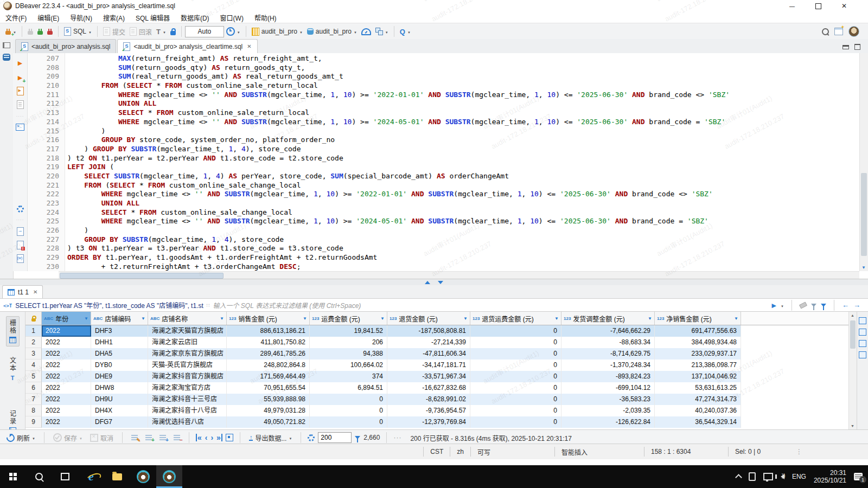 Image resolution: width=868 pixels, height=488 pixels. What do you see at coordinates (459, 275) in the screenshot?
I see `editor-horizontal-scrollbar` at bounding box center [459, 275].